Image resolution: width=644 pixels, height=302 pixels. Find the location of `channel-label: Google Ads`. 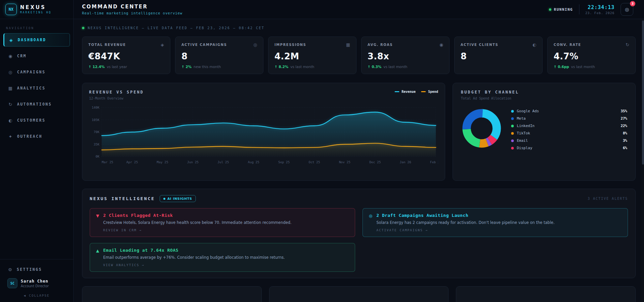

channel-label: Google Ads is located at coordinates (528, 111).